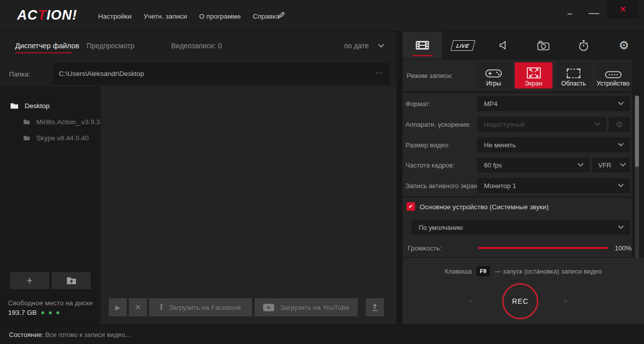 The width and height of the screenshot is (644, 344). What do you see at coordinates (613, 75) in the screenshot?
I see `mode-device-button: Устройство` at bounding box center [613, 75].